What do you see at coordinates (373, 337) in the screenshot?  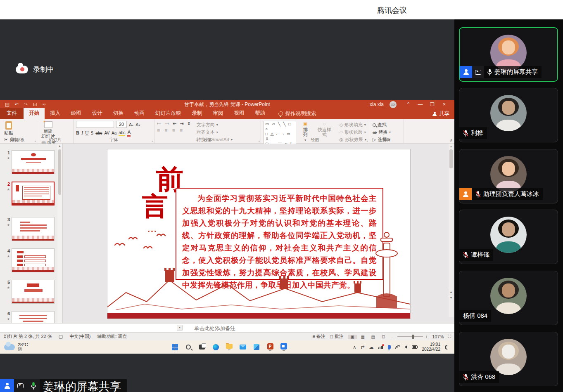 I see `reading-view-icon: ▤` at bounding box center [373, 337].